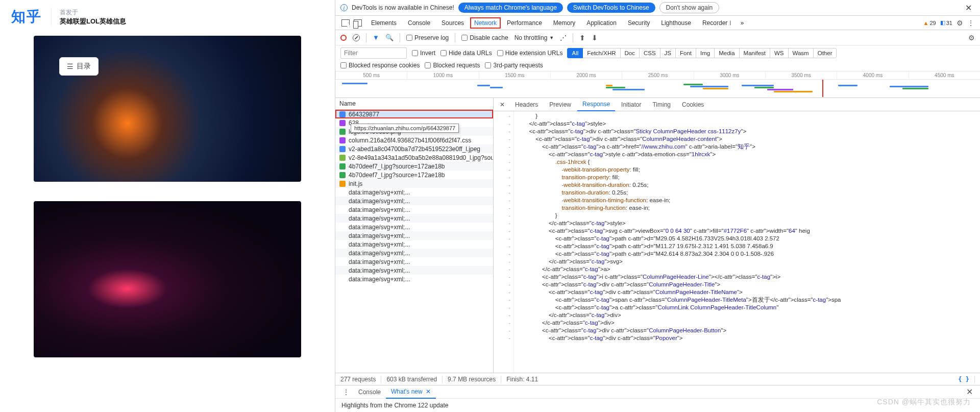  Describe the element at coordinates (575, 53) in the screenshot. I see `type-pill-all: All` at that location.